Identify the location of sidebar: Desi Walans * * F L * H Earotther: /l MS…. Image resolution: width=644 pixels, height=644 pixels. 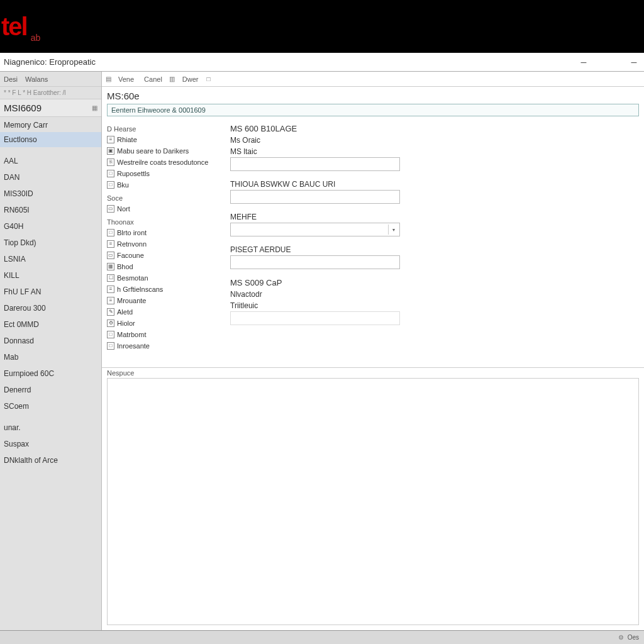
(51, 351).